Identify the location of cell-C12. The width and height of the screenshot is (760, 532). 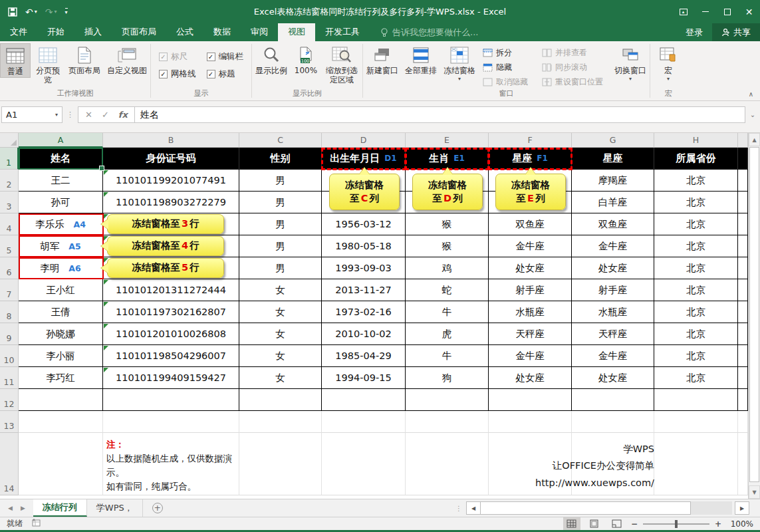
(281, 400).